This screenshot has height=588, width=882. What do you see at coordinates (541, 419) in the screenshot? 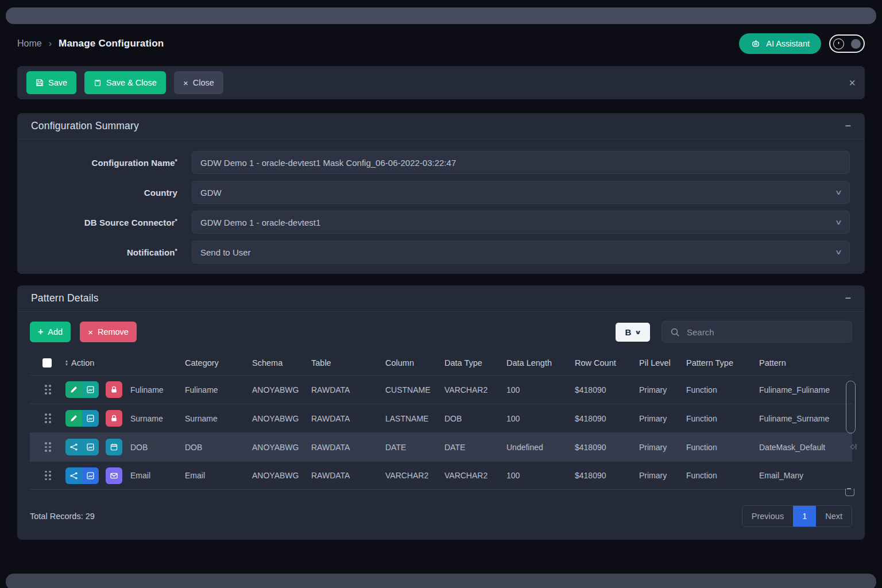
I see `cell-data-length: 100` at bounding box center [541, 419].